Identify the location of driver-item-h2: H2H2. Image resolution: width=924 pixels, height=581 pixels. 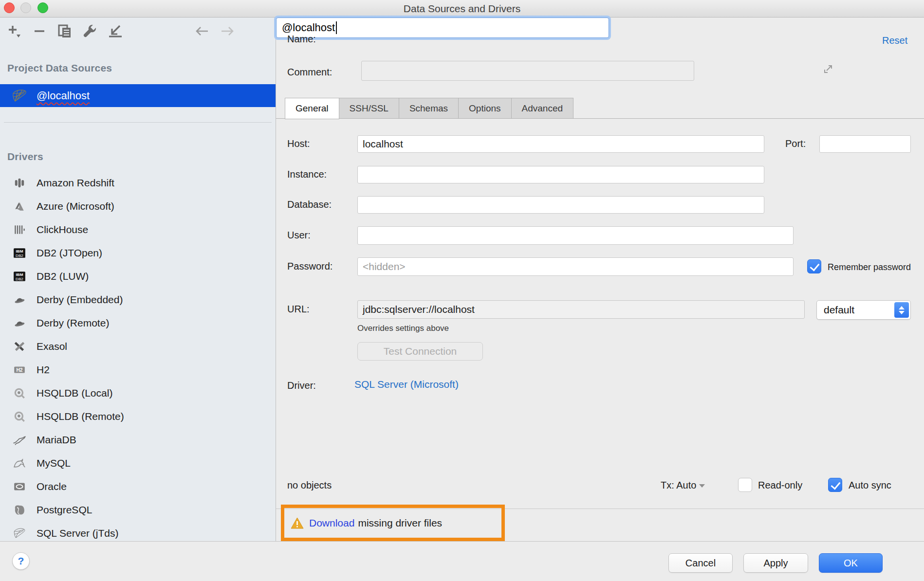
(138, 370).